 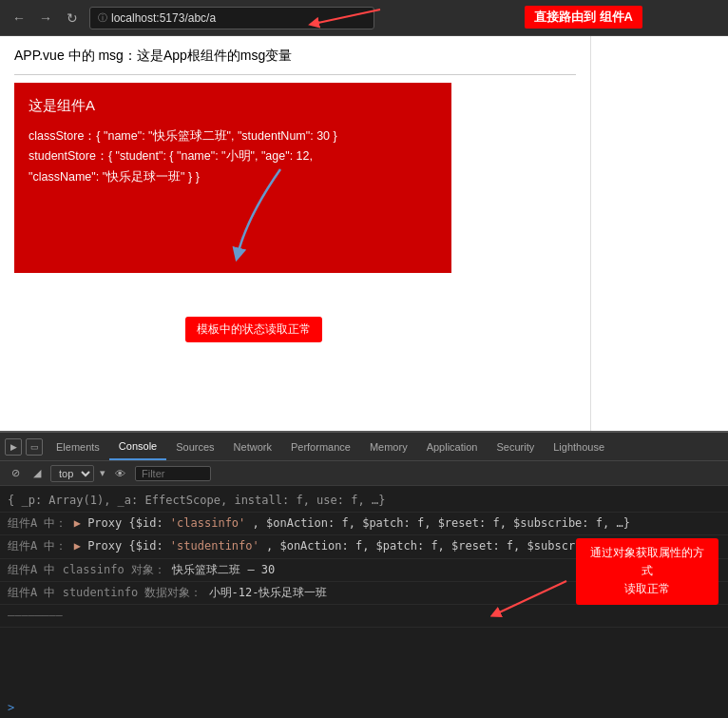 I want to click on tab-network: Network, so click(x=253, y=447).